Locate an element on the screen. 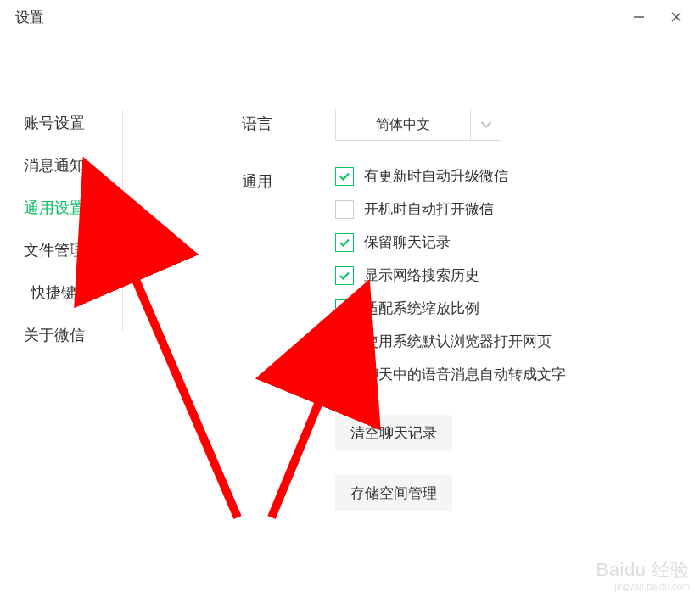  sidebar-item-label: 消息通知 is located at coordinates (54, 165).